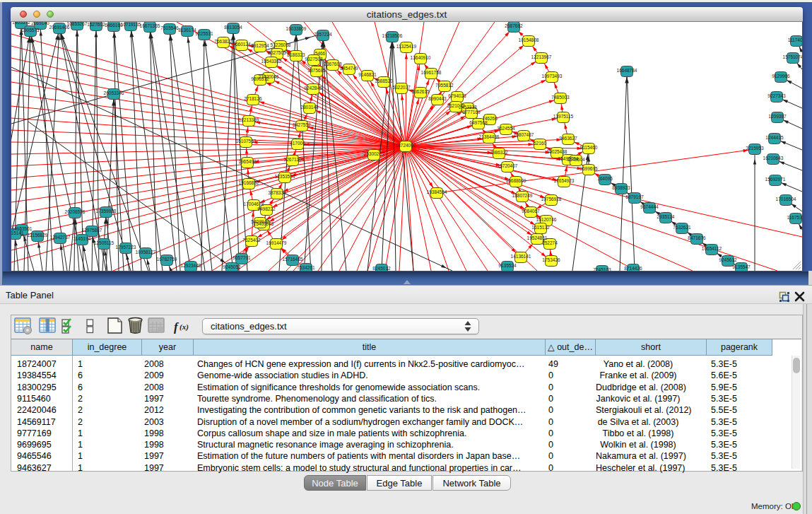 This screenshot has height=514, width=812. What do you see at coordinates (553, 76) in the screenshot?
I see `svg-text: 10973493` at bounding box center [553, 76].